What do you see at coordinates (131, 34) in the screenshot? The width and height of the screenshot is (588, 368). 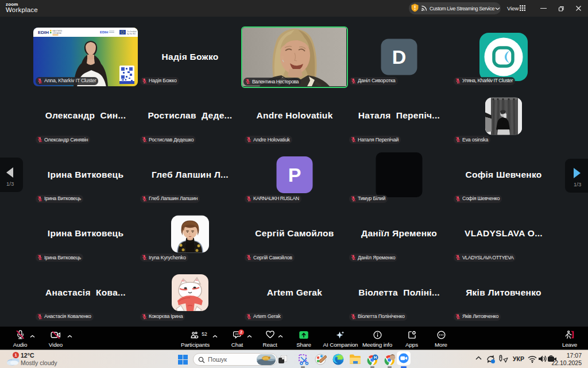 I see `svg-text: by the EU` at bounding box center [131, 34].